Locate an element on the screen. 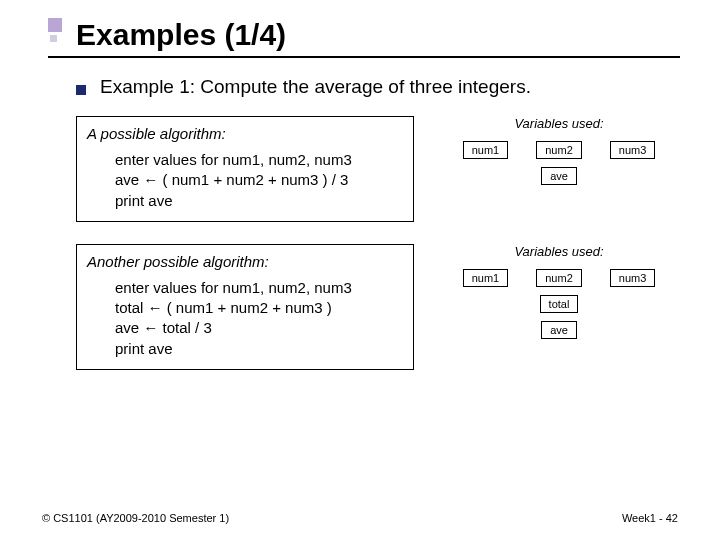 Image resolution: width=720 pixels, height=540 pixels. algo1-line3: print ave is located at coordinates (259, 201).